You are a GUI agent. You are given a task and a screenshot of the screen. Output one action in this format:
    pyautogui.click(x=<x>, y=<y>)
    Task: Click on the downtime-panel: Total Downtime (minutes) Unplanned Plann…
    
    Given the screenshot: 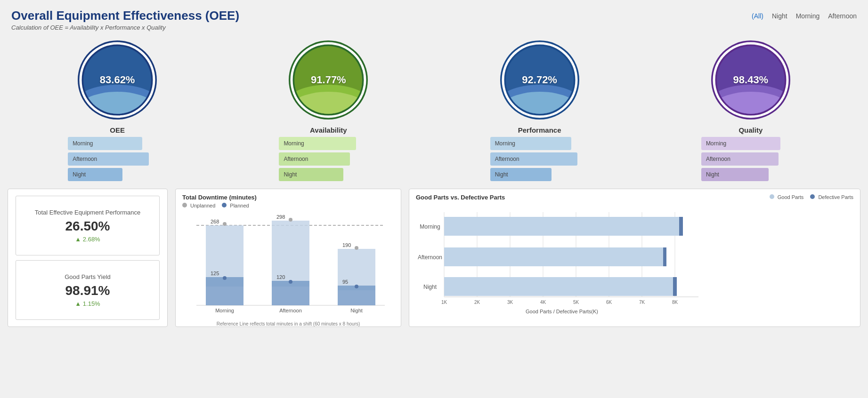 What is the action you would take?
    pyautogui.click(x=288, y=258)
    